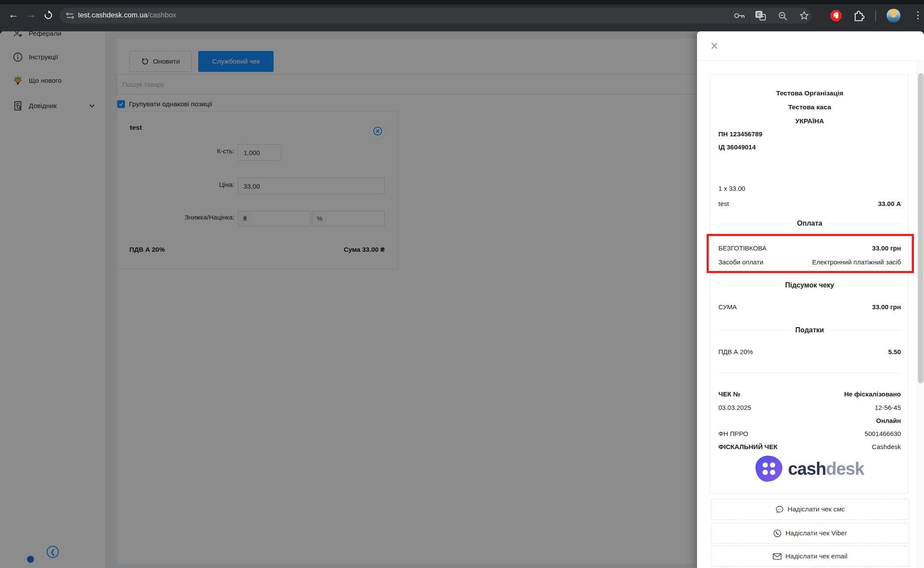 This screenshot has height=568, width=924. What do you see at coordinates (14, 14) in the screenshot?
I see `back-icon: ←` at bounding box center [14, 14].